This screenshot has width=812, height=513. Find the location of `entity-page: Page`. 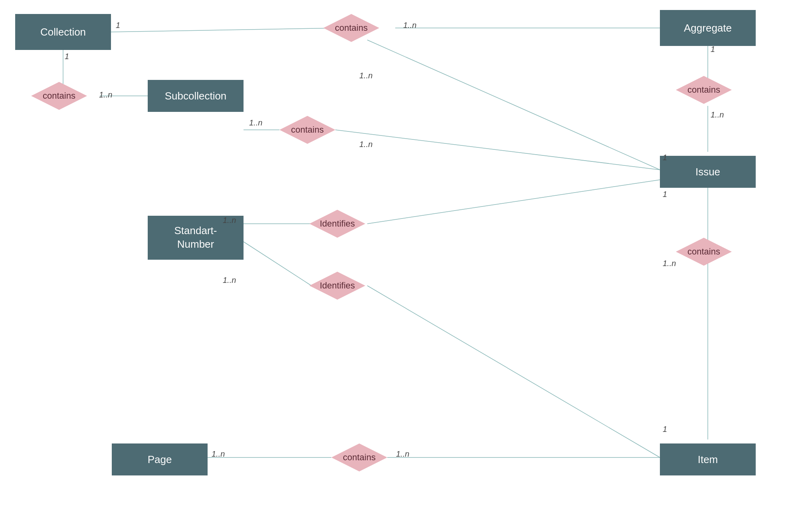

entity-page: Page is located at coordinates (160, 459).